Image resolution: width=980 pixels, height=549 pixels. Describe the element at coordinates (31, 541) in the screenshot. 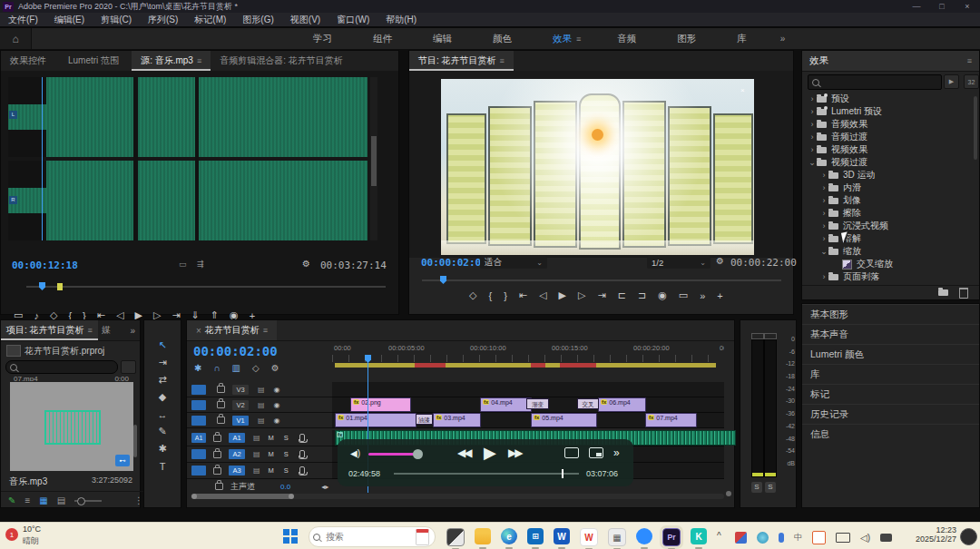

I see `weather-condition: 晴朗` at that location.